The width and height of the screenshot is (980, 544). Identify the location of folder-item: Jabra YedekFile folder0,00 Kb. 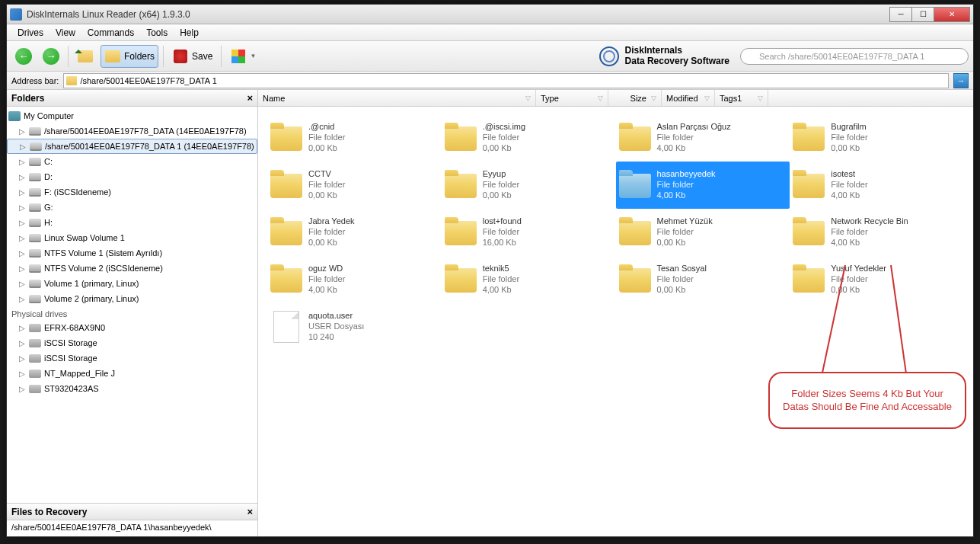
(355, 232).